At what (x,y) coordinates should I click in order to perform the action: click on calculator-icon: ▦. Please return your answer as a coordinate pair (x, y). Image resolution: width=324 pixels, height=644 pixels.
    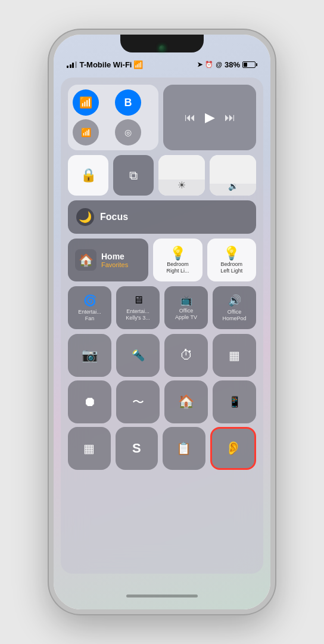
    Looking at the image, I should click on (235, 355).